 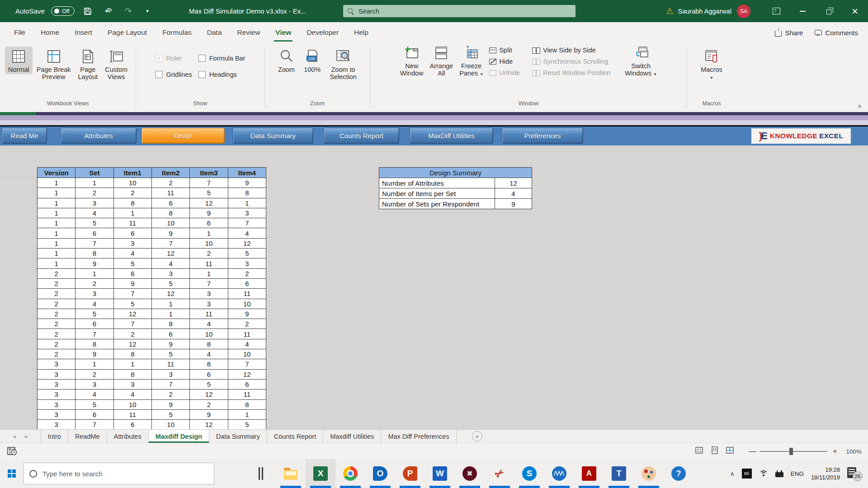 I want to click on file-explorer-taskbar-icon, so click(x=291, y=474).